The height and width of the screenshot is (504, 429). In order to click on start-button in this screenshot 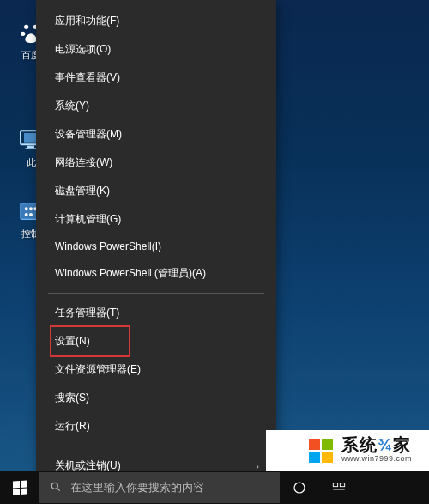, I will do `click(20, 488)`.